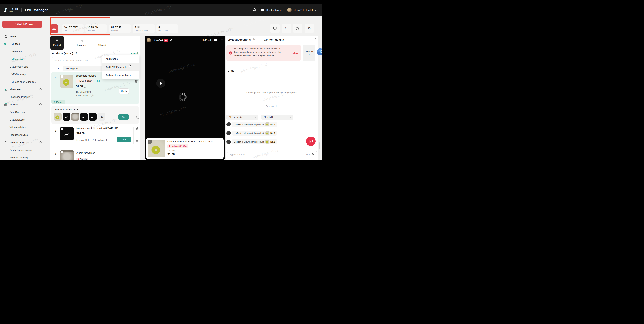 This screenshot has height=324, width=644. What do you see at coordinates (84, 92) in the screenshot?
I see `product-quantity: Quantity: 20/20` at bounding box center [84, 92].